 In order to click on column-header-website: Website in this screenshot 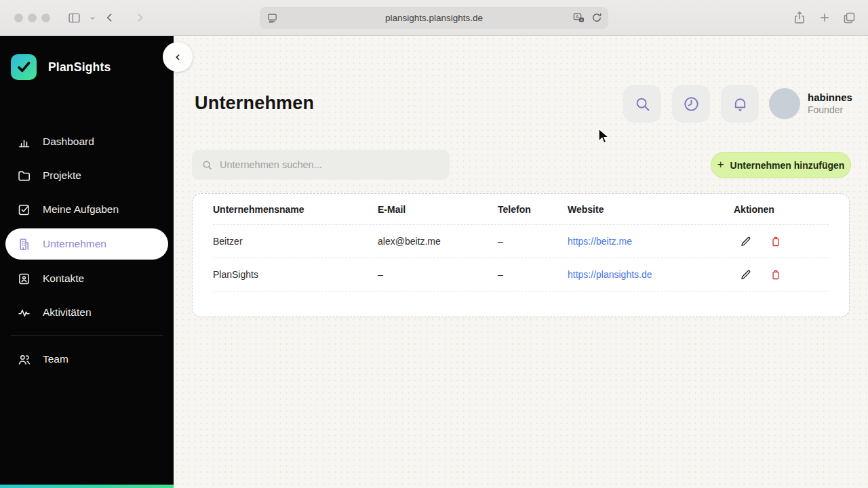, I will do `click(651, 209)`.